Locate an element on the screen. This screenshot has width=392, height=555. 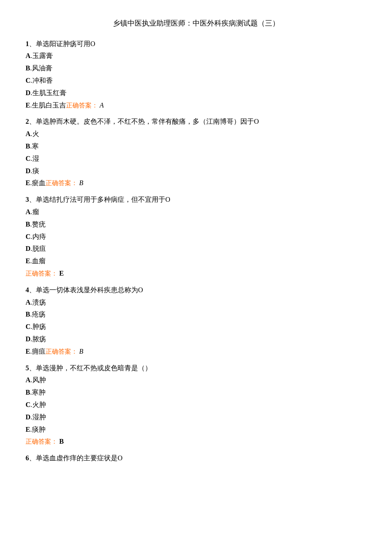
question-block-1: 1、单选阳证肿疡可用OA.玉露膏B.风油膏C.冲和香D.生肌玉红膏E.生肌白玉吉… is located at coordinates (196, 75).